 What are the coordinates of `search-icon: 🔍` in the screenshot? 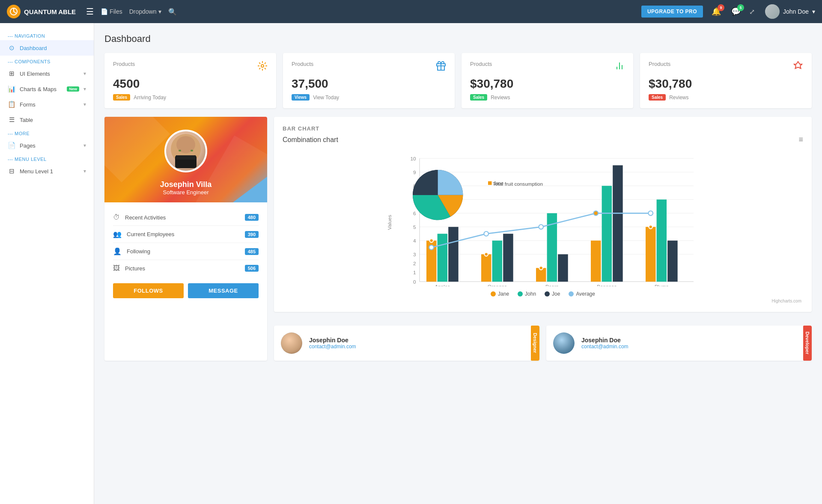 It's located at (173, 12).